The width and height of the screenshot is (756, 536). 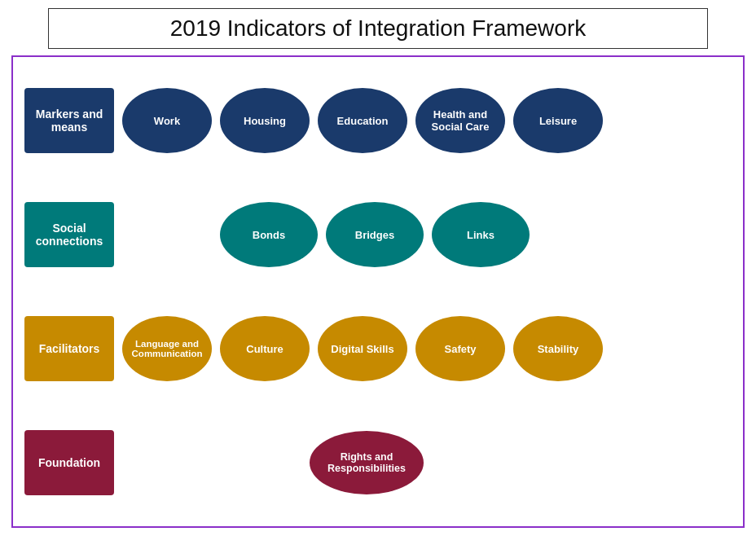 I want to click on oval-work: Work, so click(x=167, y=121).